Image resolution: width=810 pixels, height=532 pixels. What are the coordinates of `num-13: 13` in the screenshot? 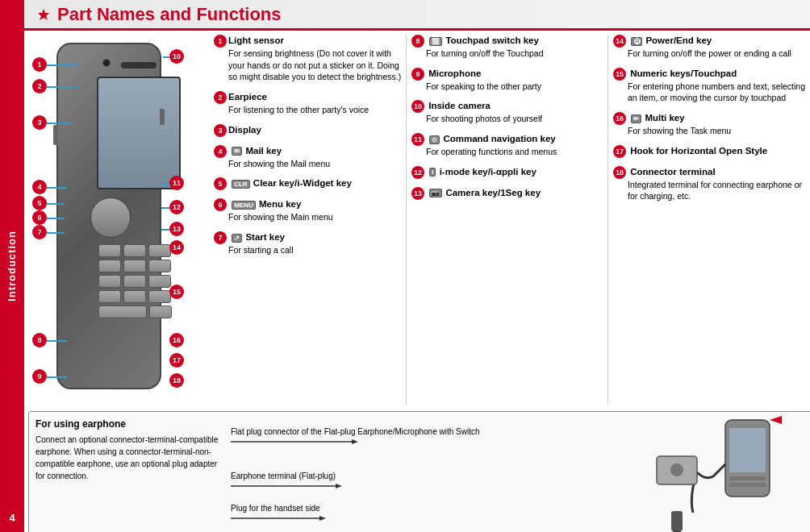 It's located at (177, 229).